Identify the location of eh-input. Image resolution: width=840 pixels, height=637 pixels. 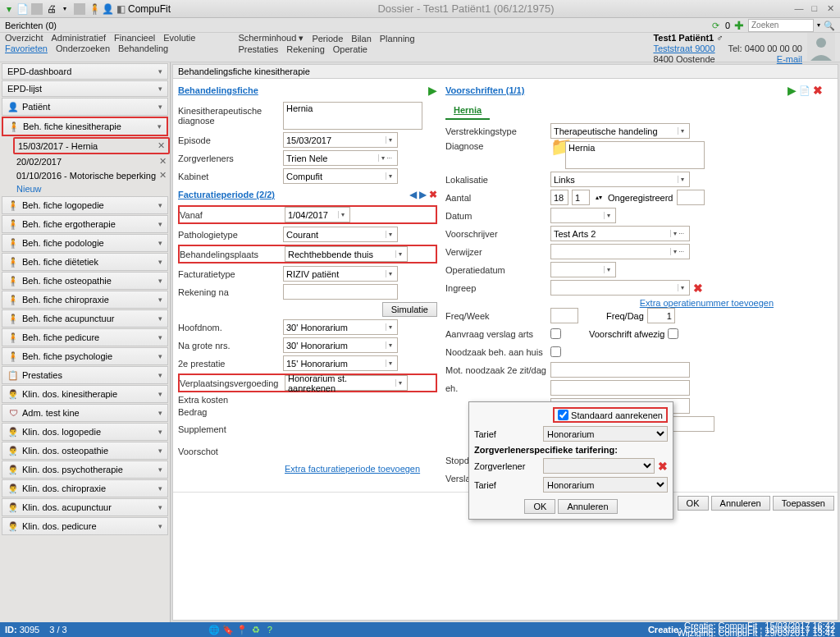
(620, 387).